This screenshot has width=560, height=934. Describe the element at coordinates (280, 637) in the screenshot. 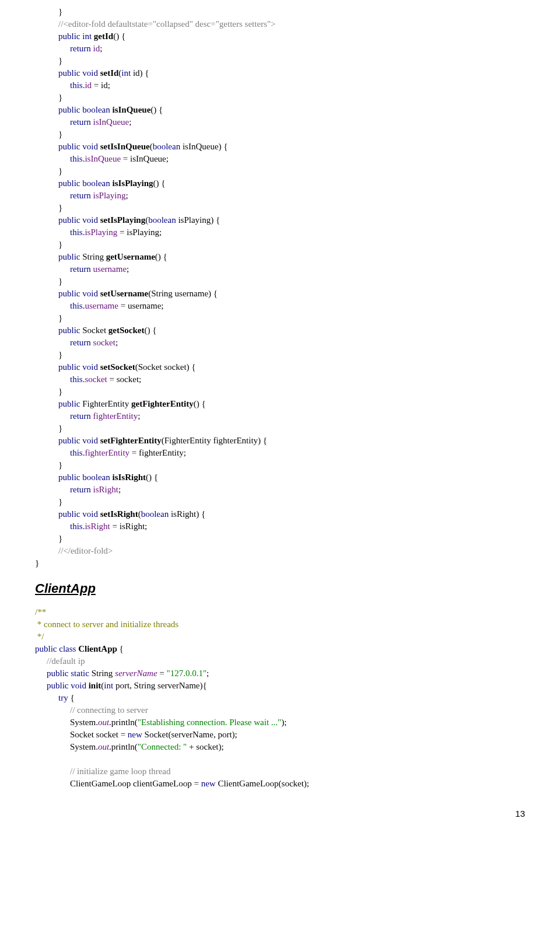

I see `code-line: */` at that location.